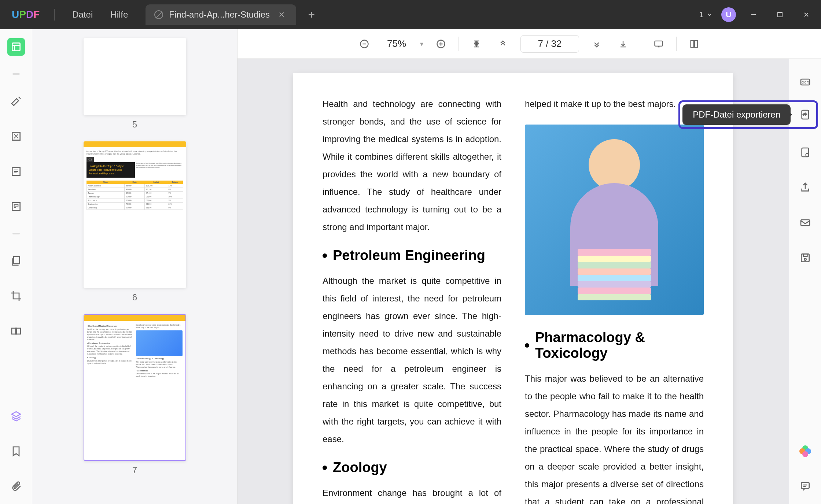 The width and height of the screenshot is (821, 504). I want to click on heading-pharmacology: Pharmacology & Toxicology, so click(614, 345).